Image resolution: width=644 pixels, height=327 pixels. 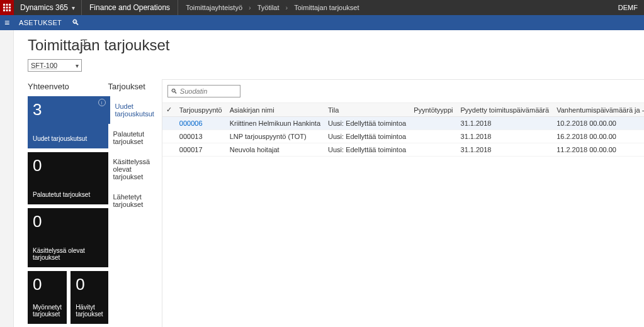 I want to click on page-title-text: Toimittajan tarjoukset, so click(x=98, y=45).